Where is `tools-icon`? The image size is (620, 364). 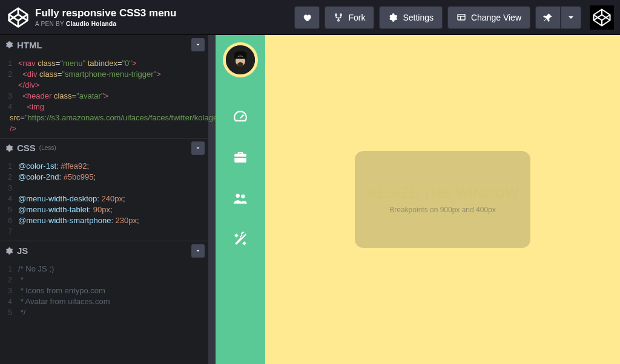 tools-icon is located at coordinates (240, 239).